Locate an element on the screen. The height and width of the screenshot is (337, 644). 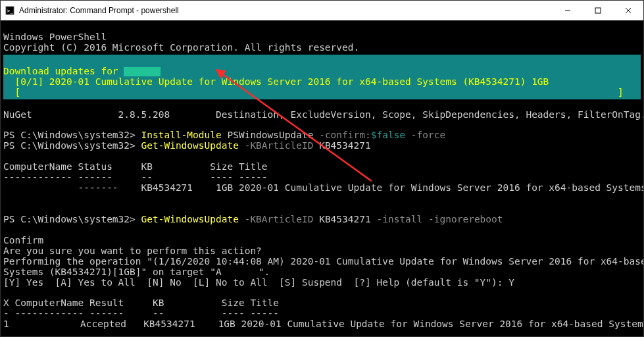
arg-false: $false is located at coordinates (391, 135).